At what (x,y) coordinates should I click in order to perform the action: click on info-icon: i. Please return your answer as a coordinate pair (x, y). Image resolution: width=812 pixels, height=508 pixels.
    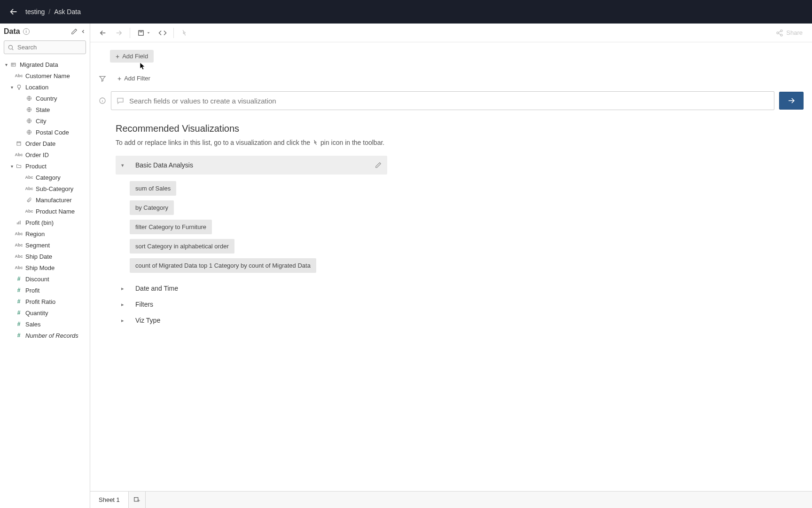
    Looking at the image, I should click on (26, 32).